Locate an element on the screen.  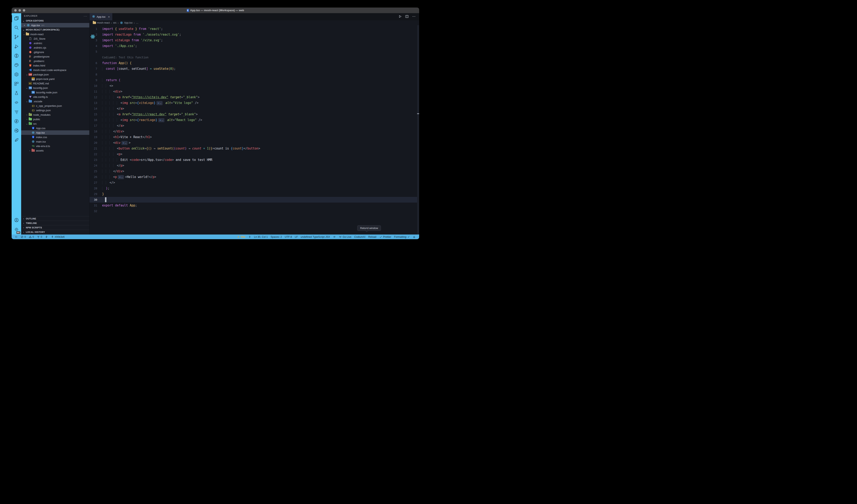
activity-item-explorer is located at coordinates (16, 19).